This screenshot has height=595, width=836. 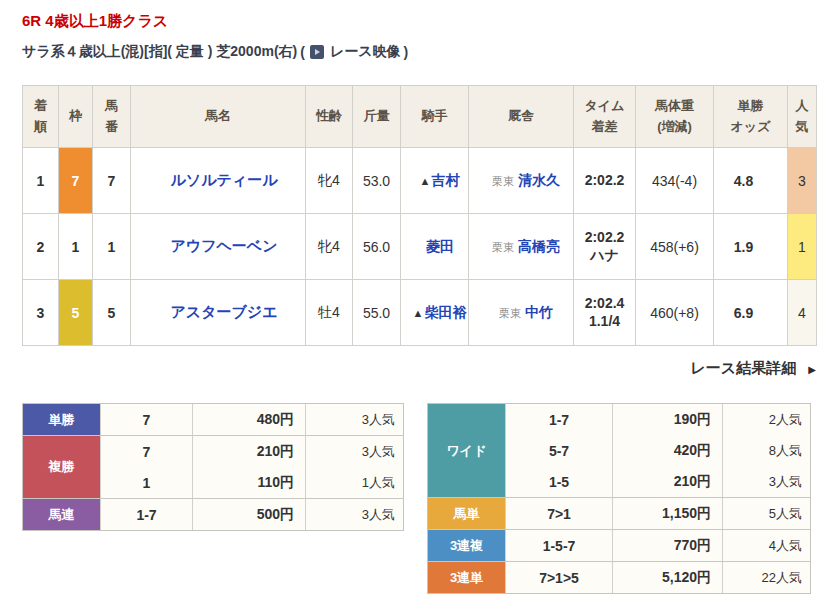 What do you see at coordinates (658, 420) in the screenshot?
I see `payout-row: 1-7 190円 2人気` at bounding box center [658, 420].